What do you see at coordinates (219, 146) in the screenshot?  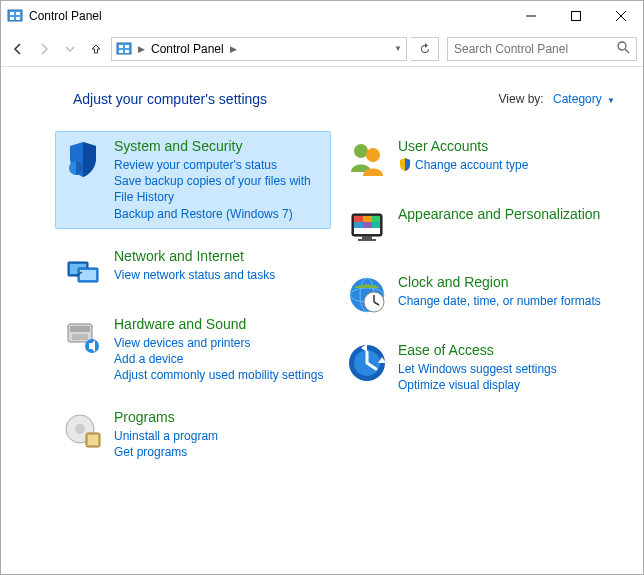 I see `category-title: System and Security` at bounding box center [219, 146].